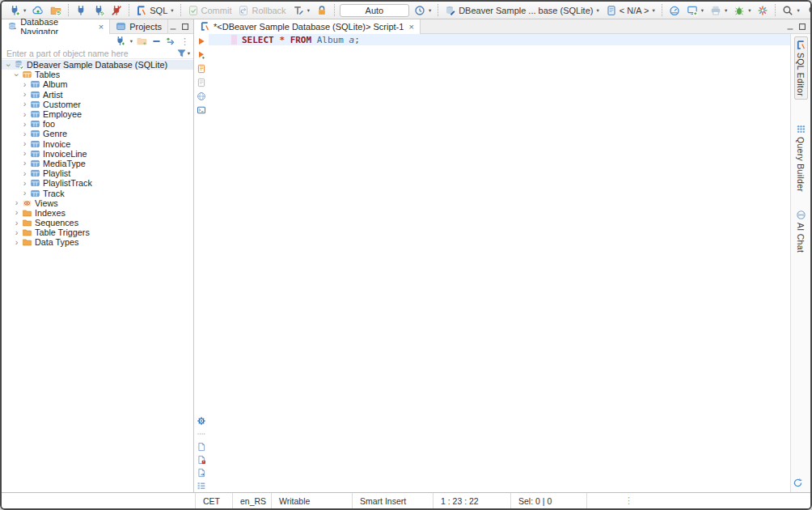 This screenshot has height=510, width=812. What do you see at coordinates (38, 11) in the screenshot?
I see `cloud-connections-button` at bounding box center [38, 11].